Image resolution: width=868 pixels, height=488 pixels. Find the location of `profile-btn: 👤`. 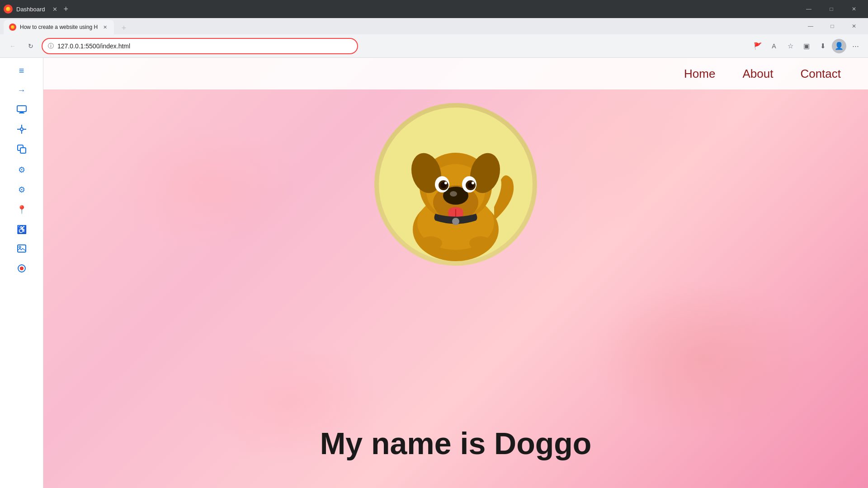

profile-btn: 👤 is located at coordinates (839, 46).